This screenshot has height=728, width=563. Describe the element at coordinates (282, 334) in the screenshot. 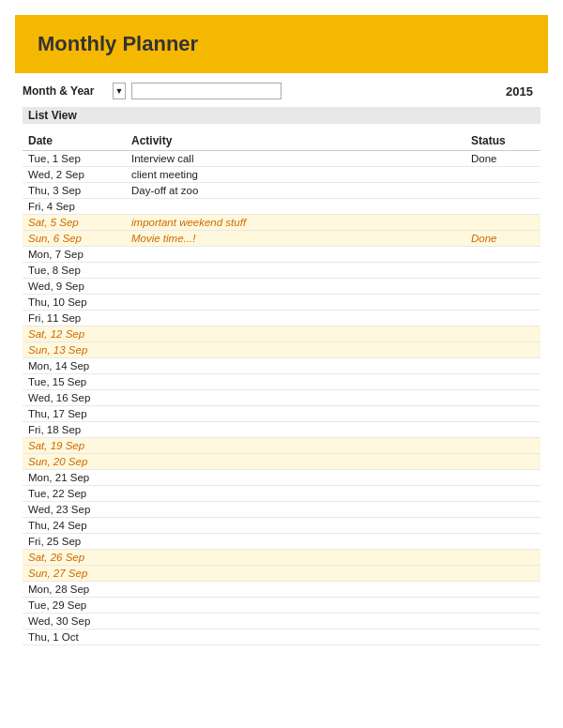

I see `table-row: Sat, 12 Sep` at that location.